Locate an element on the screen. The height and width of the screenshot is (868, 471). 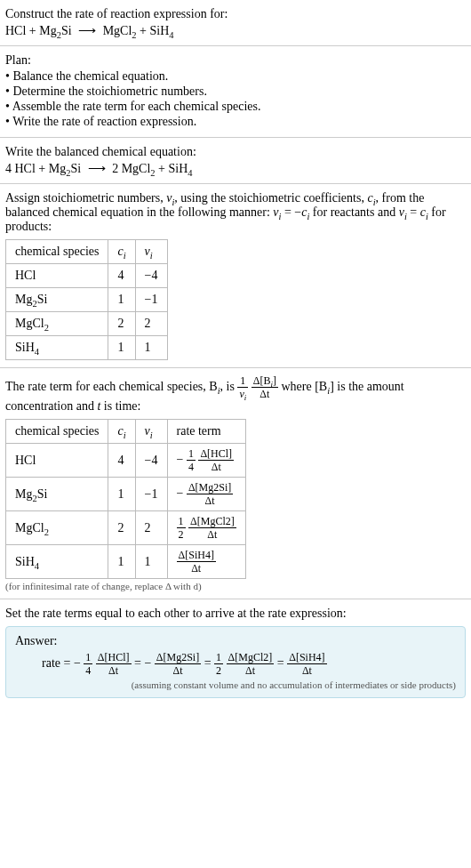
question-title: Construct the rate of reaction expressio… is located at coordinates (236, 14).